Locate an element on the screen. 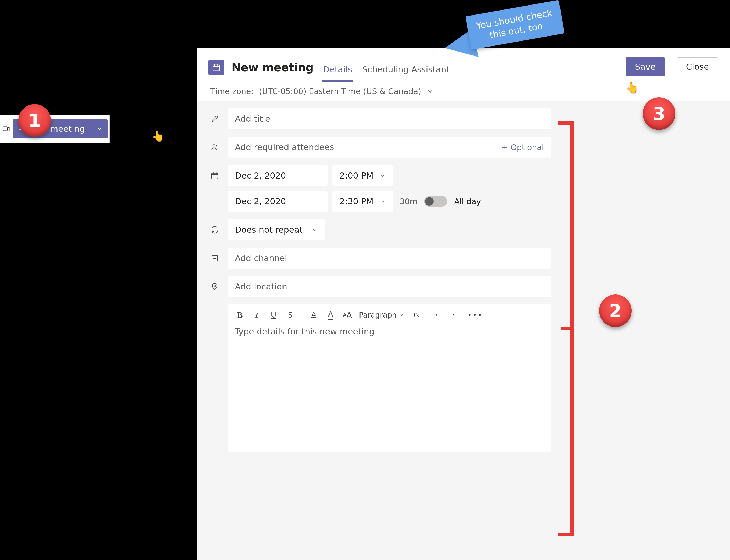  recurrence-value: Does not repeat is located at coordinates (269, 230).